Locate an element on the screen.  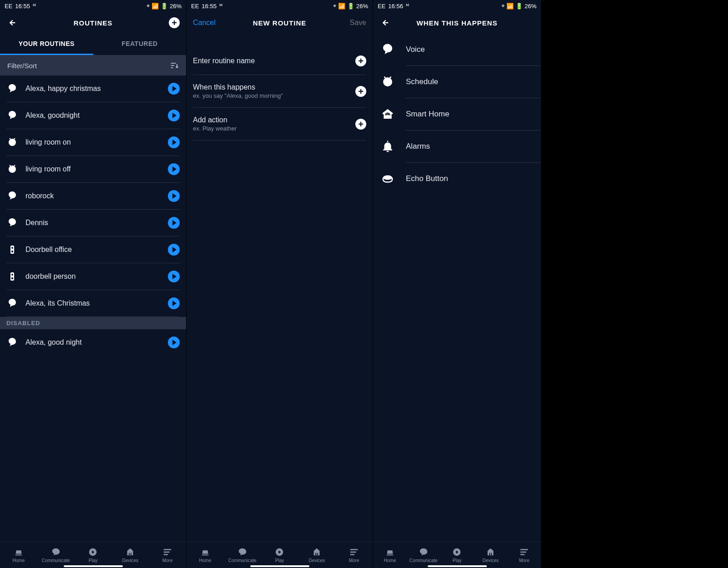
page-title: ROUTINES is located at coordinates (93, 23).